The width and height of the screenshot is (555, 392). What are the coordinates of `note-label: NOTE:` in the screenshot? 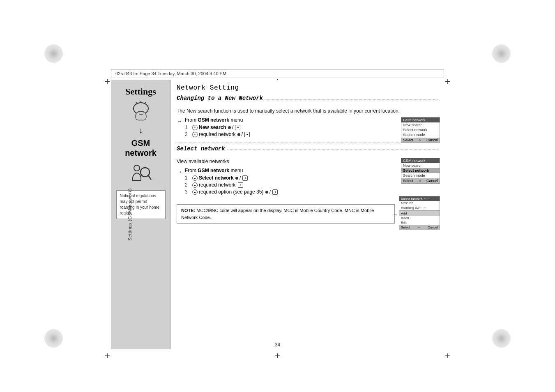 It's located at (189, 210).